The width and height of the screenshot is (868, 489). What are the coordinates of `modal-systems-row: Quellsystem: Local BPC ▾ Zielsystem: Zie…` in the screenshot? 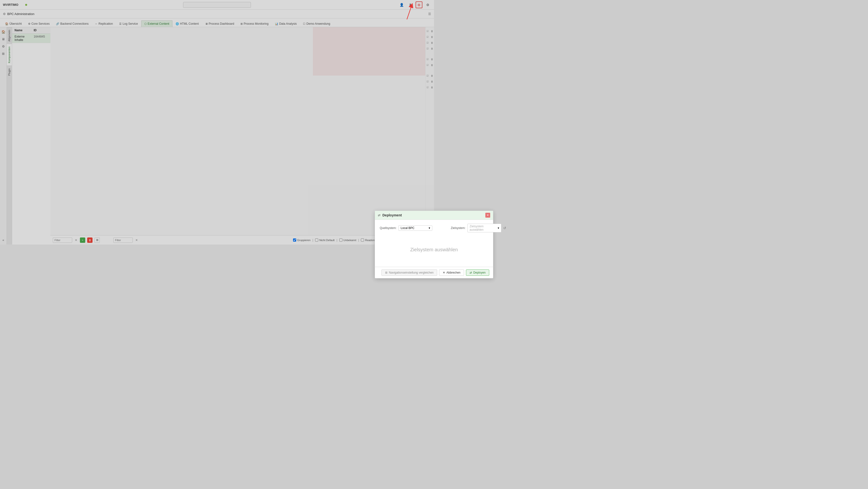 It's located at (407, 228).